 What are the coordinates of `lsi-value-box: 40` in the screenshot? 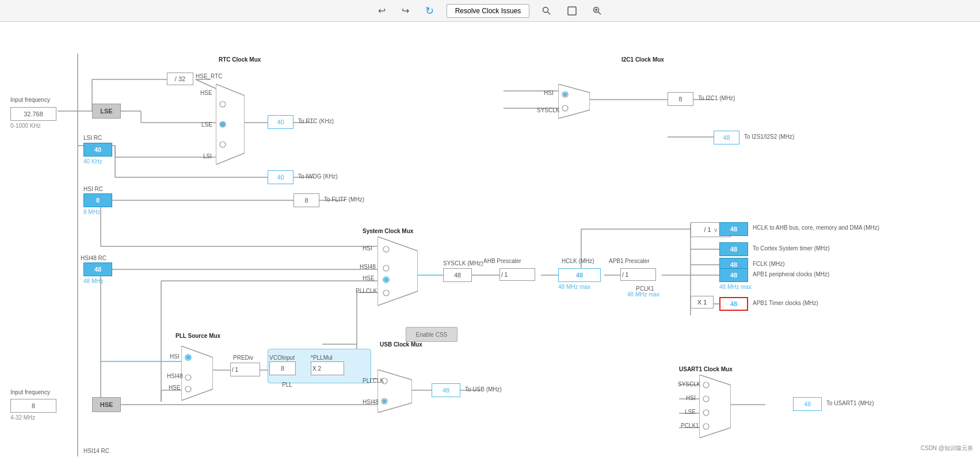 It's located at (98, 150).